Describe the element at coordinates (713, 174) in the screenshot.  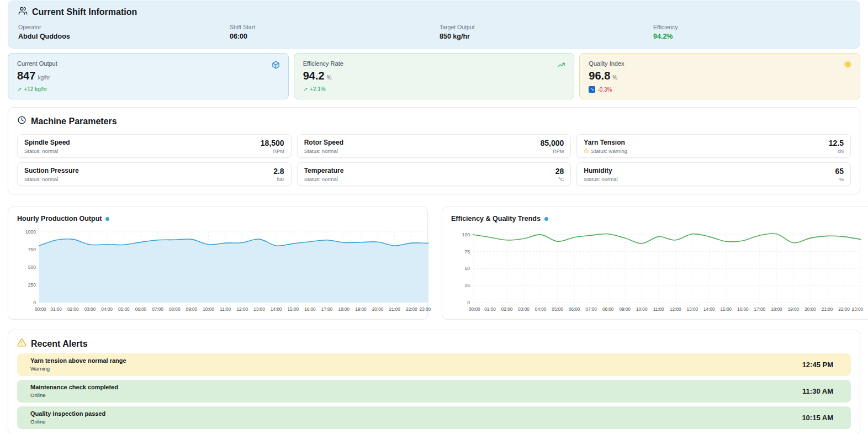
I see `param-card-humidity: Humidity Status: normal 65 %` at that location.